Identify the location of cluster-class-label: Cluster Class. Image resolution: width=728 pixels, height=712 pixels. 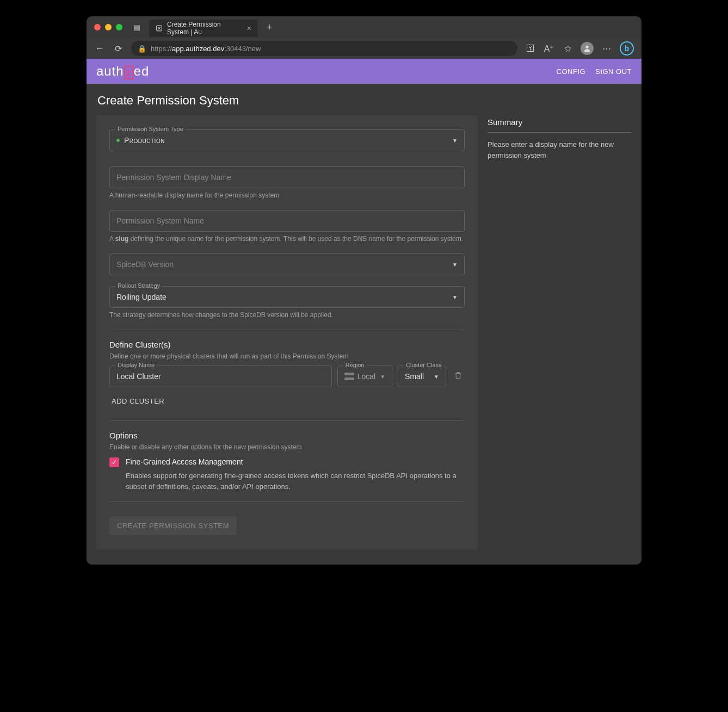
(423, 365).